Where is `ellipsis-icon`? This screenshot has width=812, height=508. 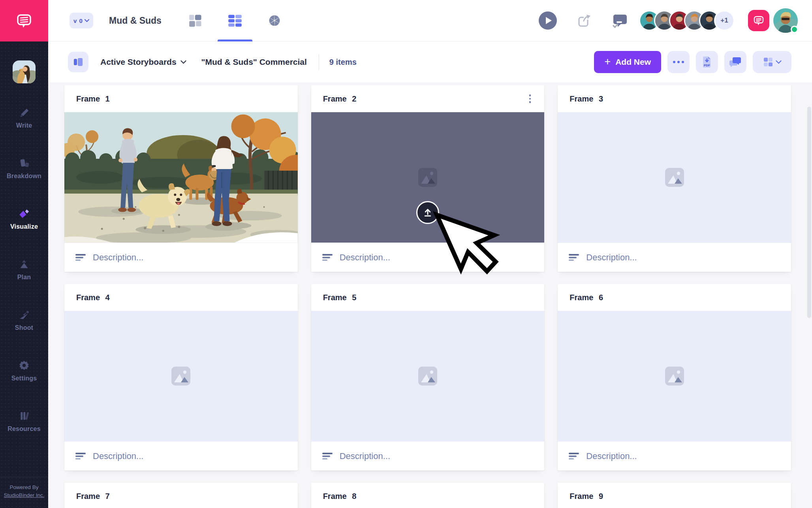 ellipsis-icon is located at coordinates (679, 62).